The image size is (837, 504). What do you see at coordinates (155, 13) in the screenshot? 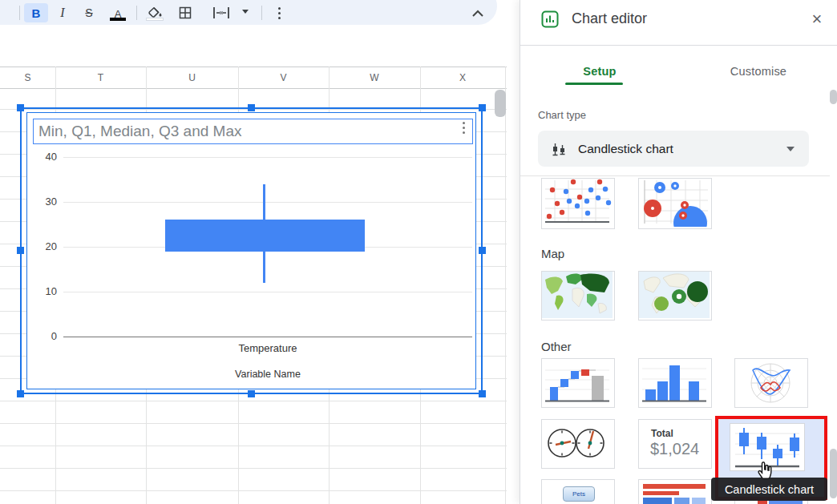
I see `fill-color-button` at bounding box center [155, 13].